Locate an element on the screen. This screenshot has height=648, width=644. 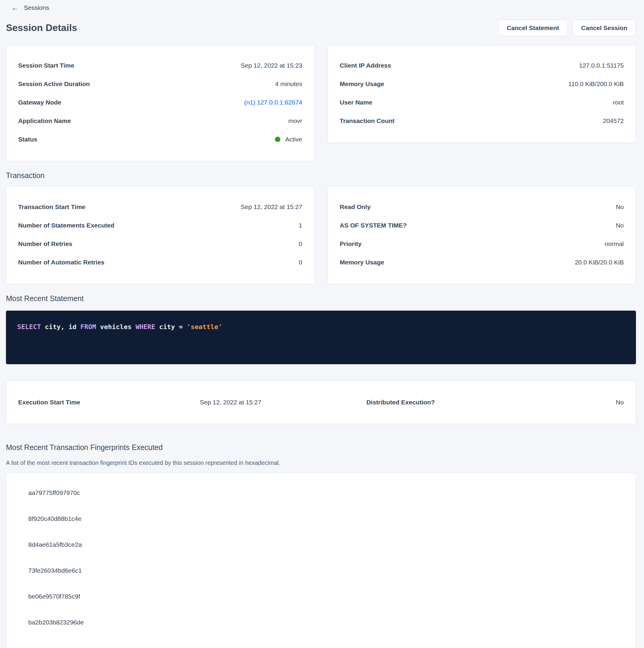
sql-statement-code: SELECT city, id FROM vehicles WHERE city… is located at coordinates (120, 327).